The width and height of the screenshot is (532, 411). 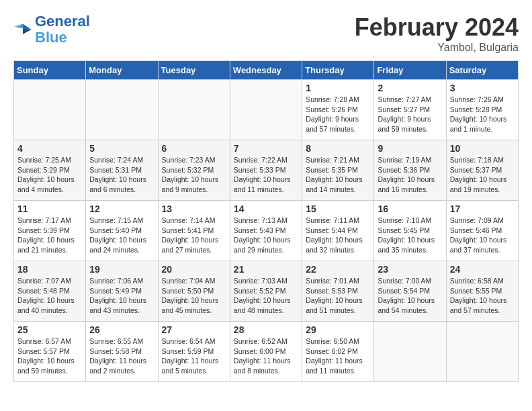 What do you see at coordinates (122, 71) in the screenshot?
I see `day-header-monday: Monday` at bounding box center [122, 71].